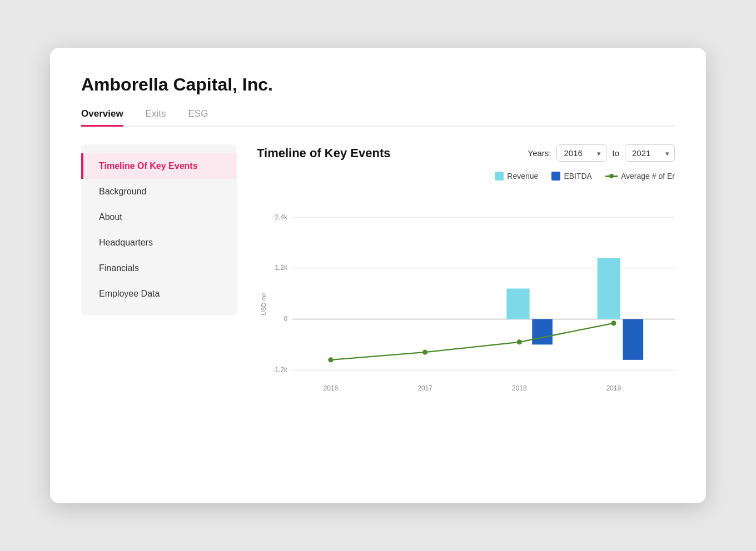  Describe the element at coordinates (523, 176) in the screenshot. I see `legend-revenue-label: Revenue` at that location.